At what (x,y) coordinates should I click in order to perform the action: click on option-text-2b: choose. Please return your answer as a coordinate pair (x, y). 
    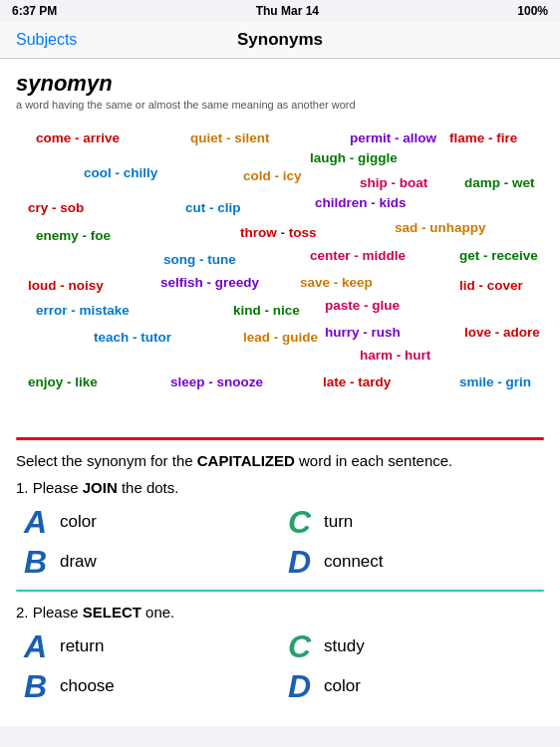
    Looking at the image, I should click on (88, 686).